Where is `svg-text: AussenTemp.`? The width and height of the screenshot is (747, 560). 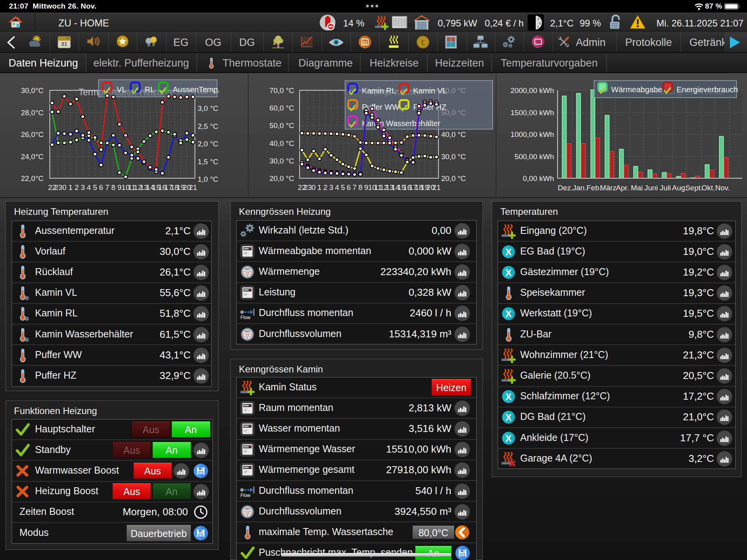
svg-text: AussenTemp. is located at coordinates (196, 90).